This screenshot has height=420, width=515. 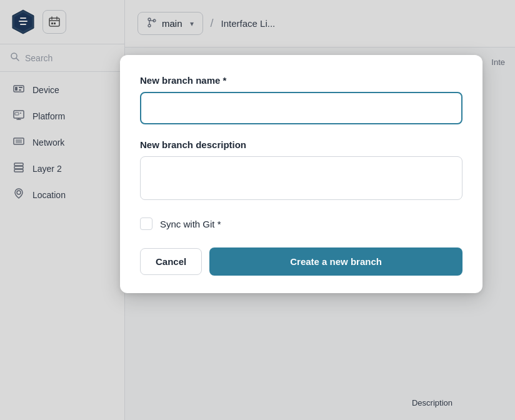 I want to click on sync-git-label: Sync with Git *, so click(x=191, y=224).